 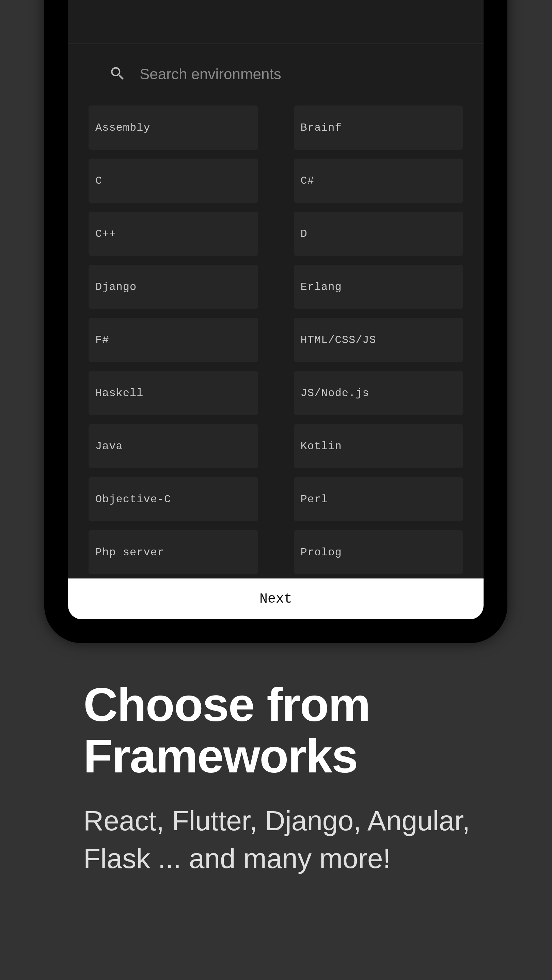 What do you see at coordinates (290, 840) in the screenshot?
I see `marketing-subtitle: React, Flutter, Django, Angular, Flask .…` at bounding box center [290, 840].